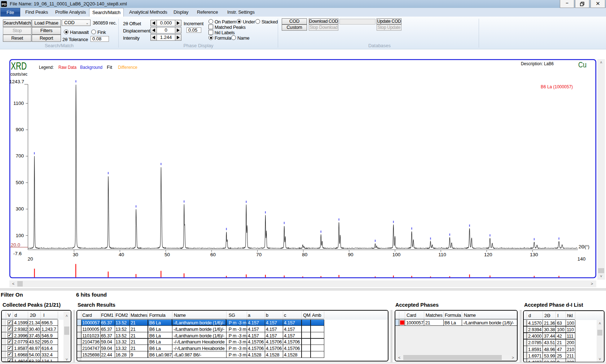 Image resolution: width=606 pixels, height=364 pixels. What do you see at coordinates (584, 247) in the screenshot?
I see `svg-text: 2Θ(°)` at bounding box center [584, 247].